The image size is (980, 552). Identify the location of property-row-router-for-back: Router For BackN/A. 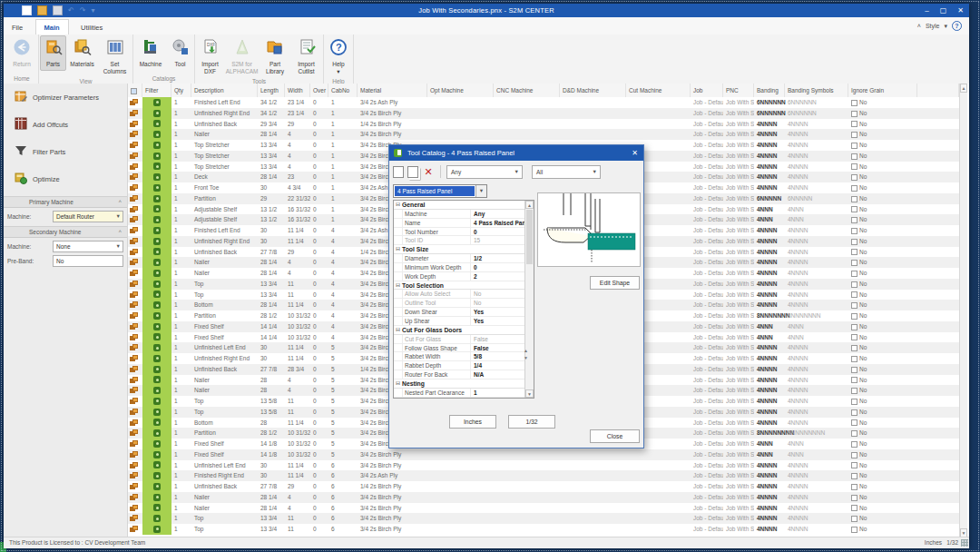
(464, 375).